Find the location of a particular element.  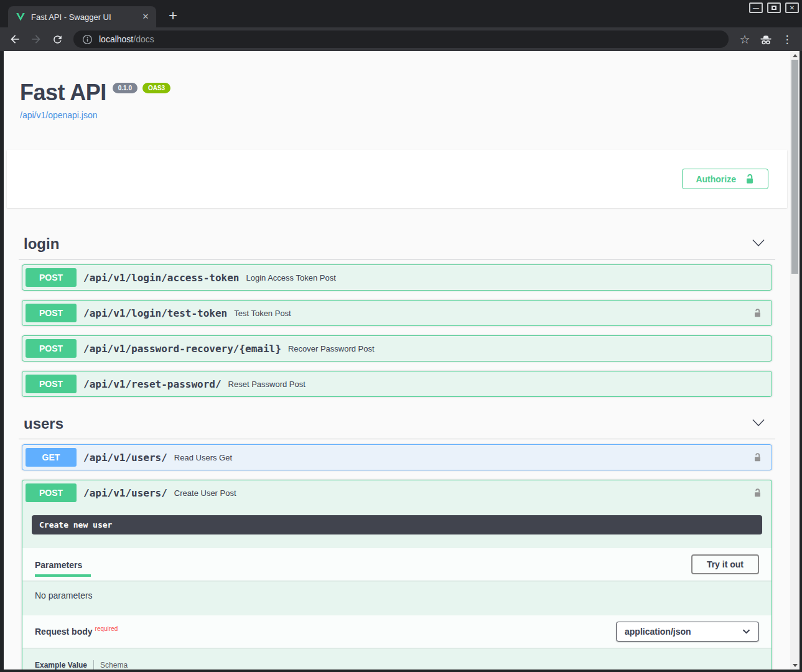

section-tag-name: users is located at coordinates (44, 424).